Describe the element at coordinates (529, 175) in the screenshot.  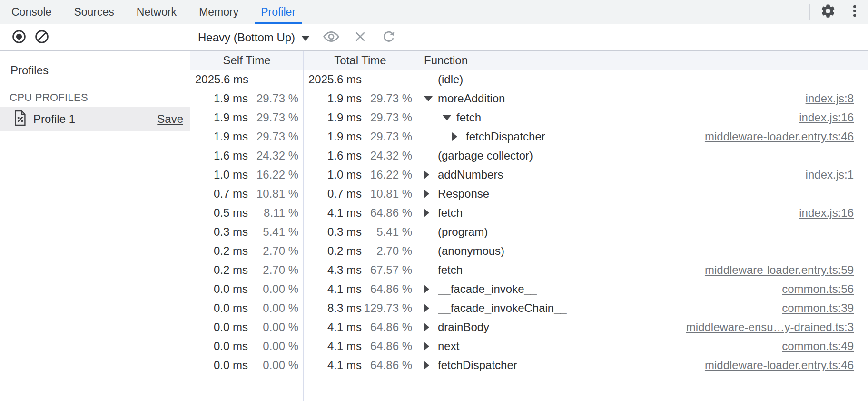
I see `table-row: 1.0 ms16.22 %1.0 ms16.22 %addNumbersinde…` at that location.